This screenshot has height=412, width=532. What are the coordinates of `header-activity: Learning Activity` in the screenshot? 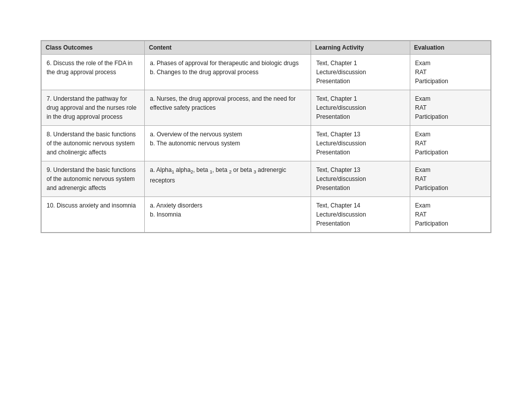 It's located at (361, 48).